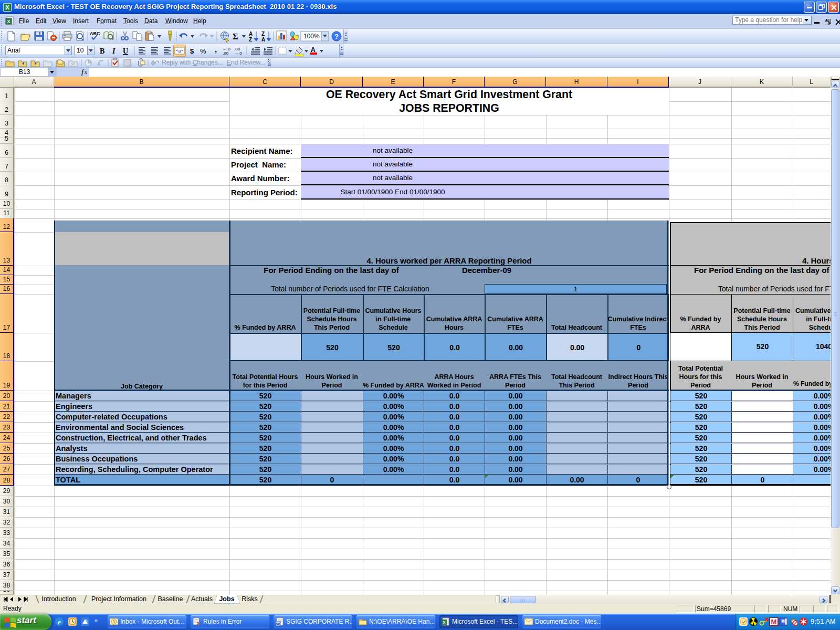 This screenshot has width=840, height=630. I want to click on svg-text: e, so click(59, 622).